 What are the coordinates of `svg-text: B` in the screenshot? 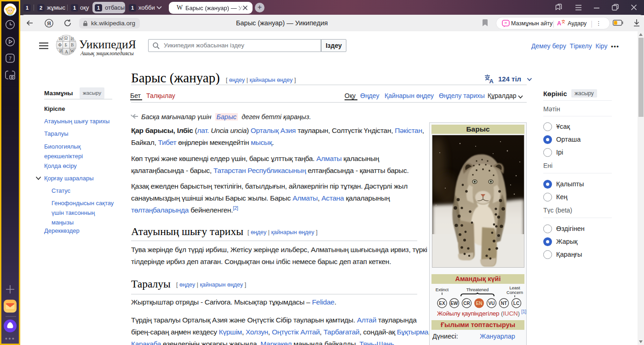 It's located at (72, 45).